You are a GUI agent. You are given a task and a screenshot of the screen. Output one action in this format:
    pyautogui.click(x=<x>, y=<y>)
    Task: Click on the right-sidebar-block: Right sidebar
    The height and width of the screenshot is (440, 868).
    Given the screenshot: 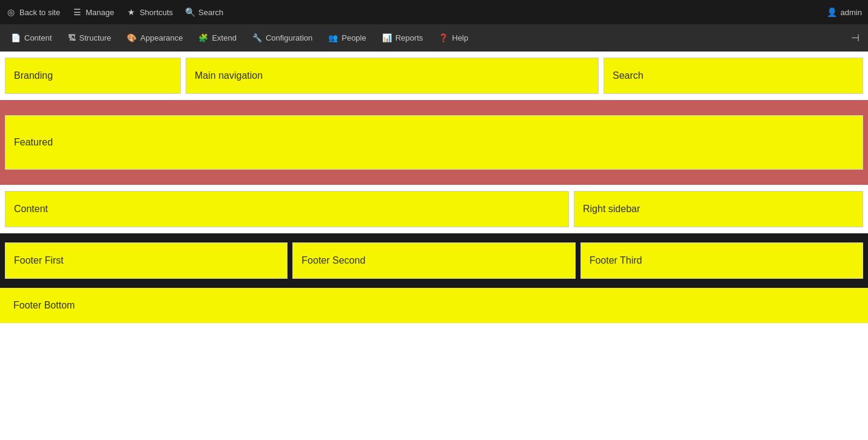 What is the action you would take?
    pyautogui.click(x=718, y=209)
    